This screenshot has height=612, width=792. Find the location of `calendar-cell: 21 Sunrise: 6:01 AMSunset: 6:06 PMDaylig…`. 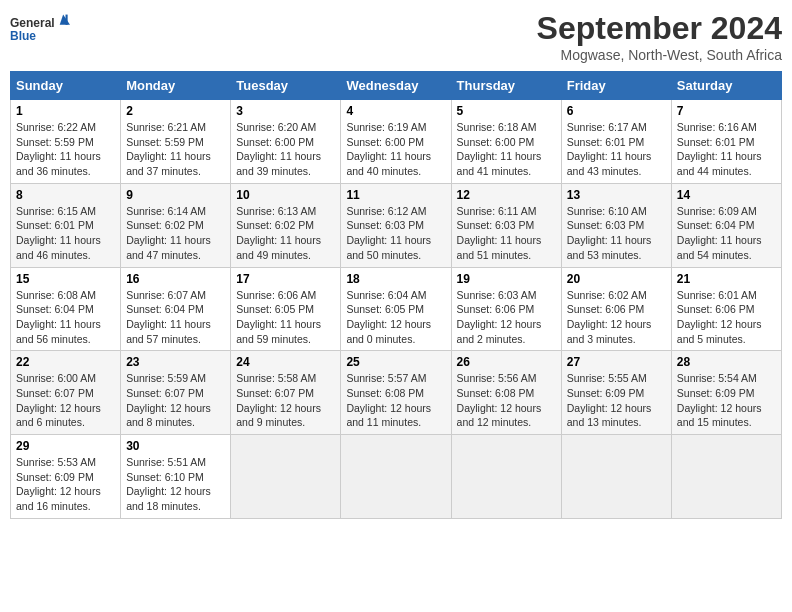

calendar-cell: 21 Sunrise: 6:01 AMSunset: 6:06 PMDaylig… is located at coordinates (726, 309).